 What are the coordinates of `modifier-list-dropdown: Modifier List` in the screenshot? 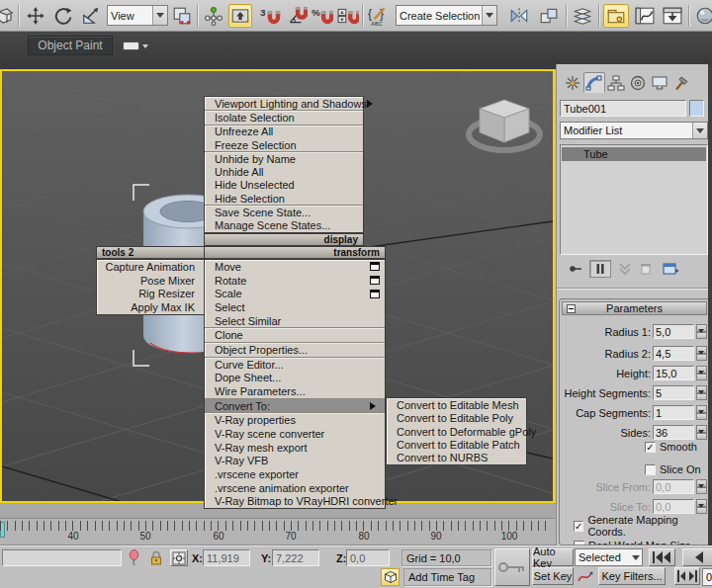 It's located at (634, 130).